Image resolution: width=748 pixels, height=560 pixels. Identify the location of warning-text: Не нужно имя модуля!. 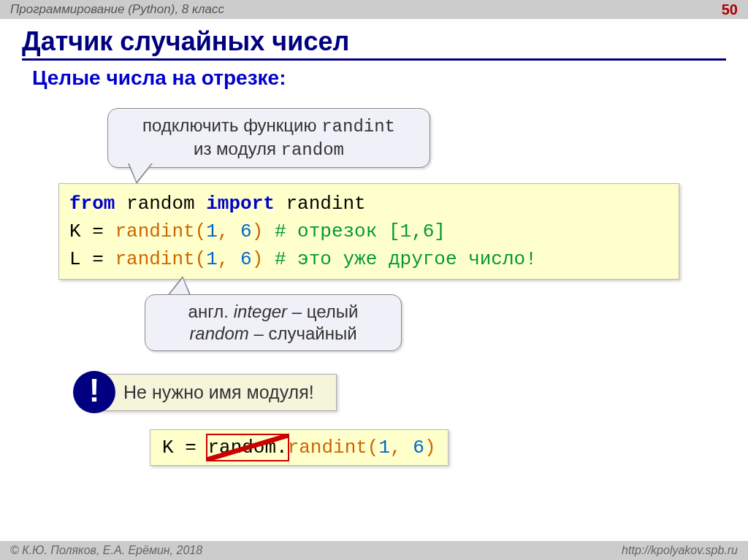
(218, 393).